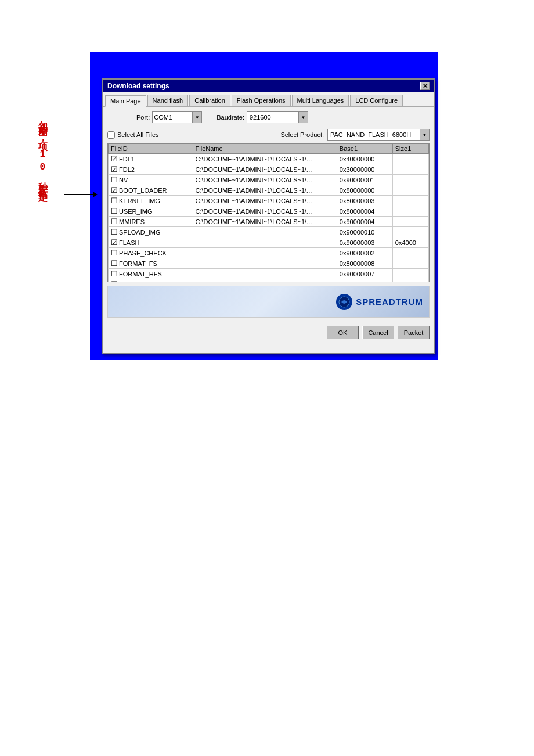 This screenshot has height=756, width=534. I want to click on col-header-base1: Base1, so click(365, 149).